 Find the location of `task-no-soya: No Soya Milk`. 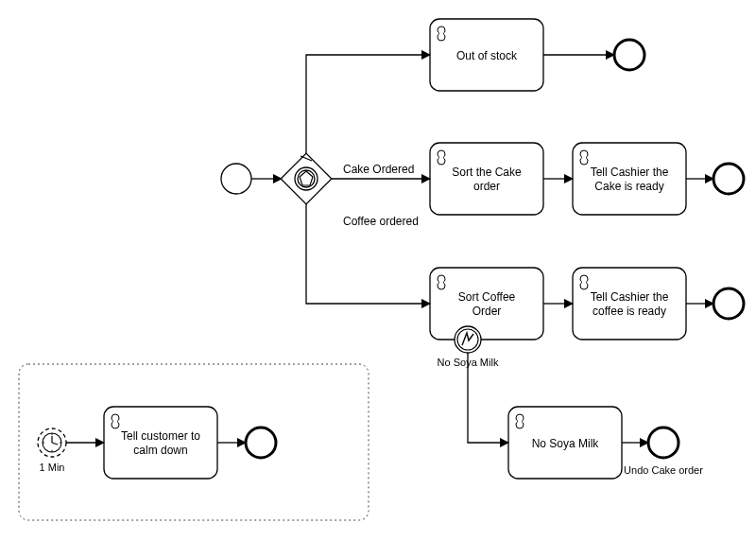

task-no-soya: No Soya Milk is located at coordinates (565, 443).